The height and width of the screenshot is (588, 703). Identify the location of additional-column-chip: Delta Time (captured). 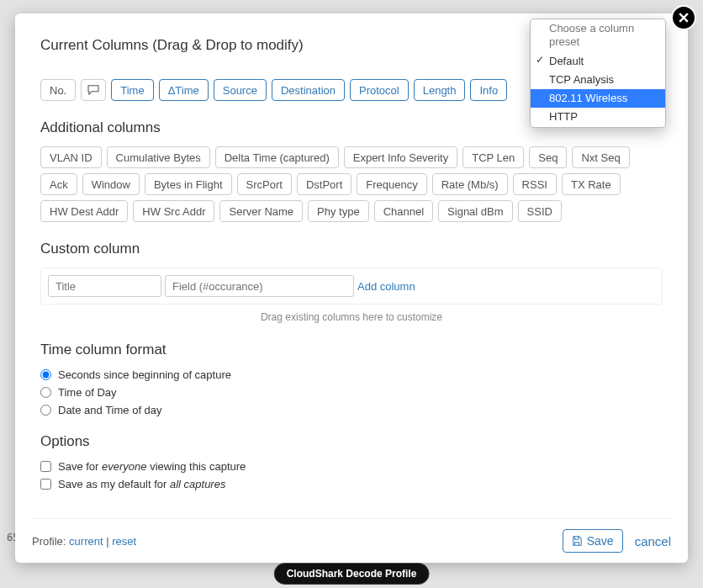
(278, 157).